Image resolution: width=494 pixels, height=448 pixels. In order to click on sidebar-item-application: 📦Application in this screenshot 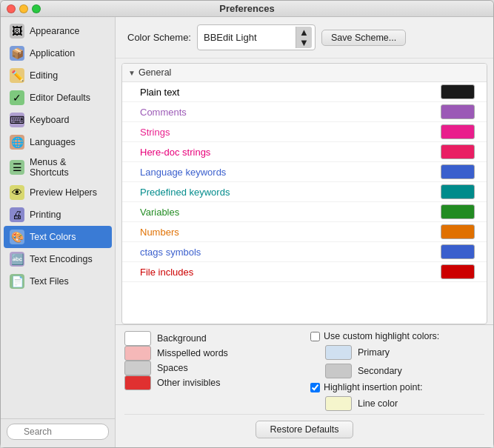, I will do `click(58, 53)`.